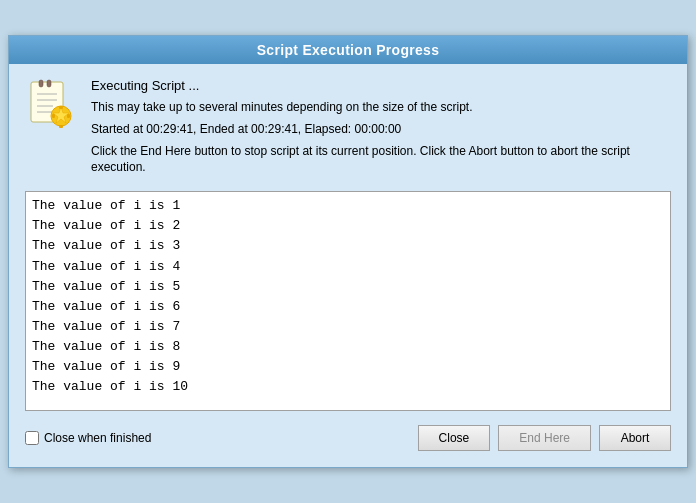 The image size is (696, 503). Describe the element at coordinates (348, 50) in the screenshot. I see `dialog-title: Script Execution Progress` at that location.